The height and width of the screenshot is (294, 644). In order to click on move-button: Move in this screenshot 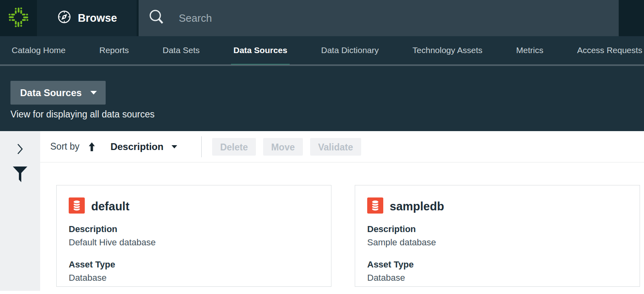, I will do `click(283, 147)`.